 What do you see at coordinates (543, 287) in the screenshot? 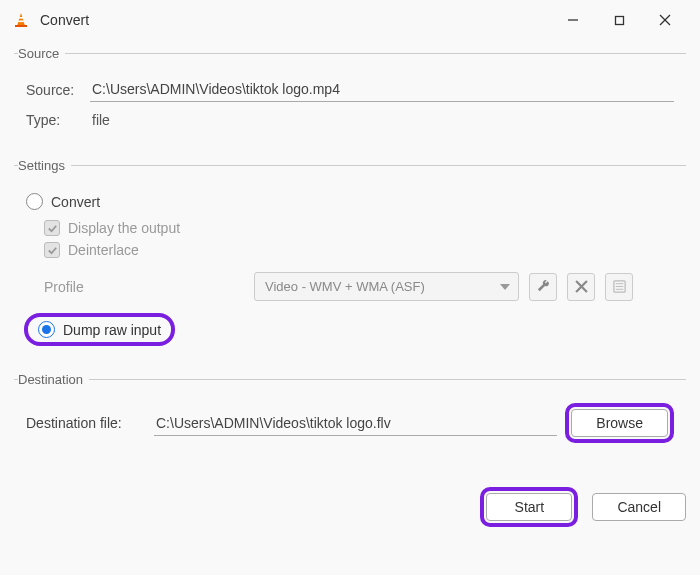
I see `edit-profile-button` at bounding box center [543, 287].